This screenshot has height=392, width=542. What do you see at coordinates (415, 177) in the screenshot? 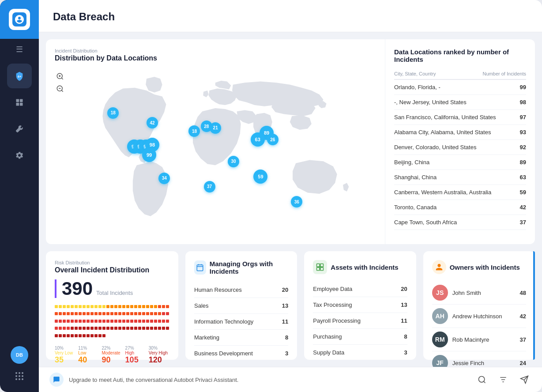
I see `ranking-location: Shanghai, China` at bounding box center [415, 177].